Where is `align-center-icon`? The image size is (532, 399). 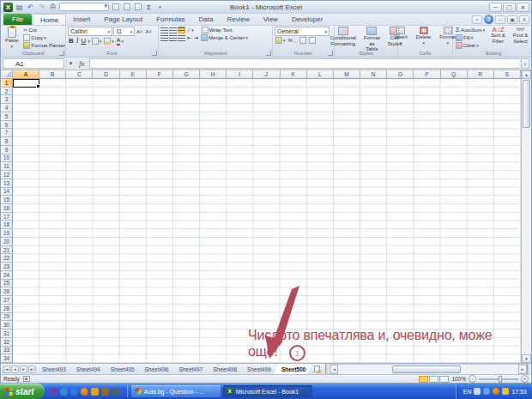 align-center-icon is located at coordinates (173, 38).